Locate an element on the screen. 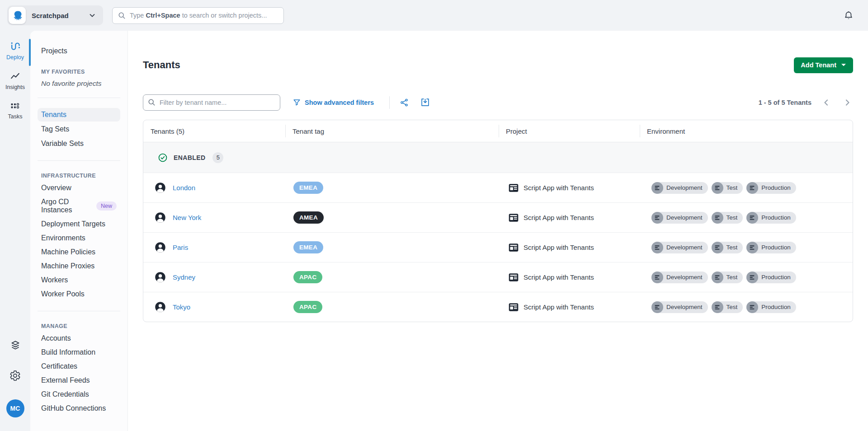  sidebar-item-label: Accounts is located at coordinates (56, 338).